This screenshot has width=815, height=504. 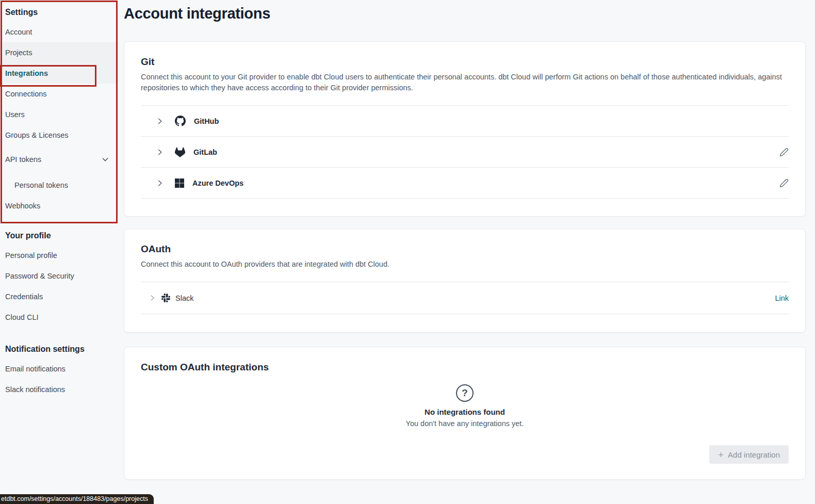 What do you see at coordinates (74, 499) in the screenshot?
I see `status-url-text: etdbt.com/settings/accounts/188483/pages…` at bounding box center [74, 499].